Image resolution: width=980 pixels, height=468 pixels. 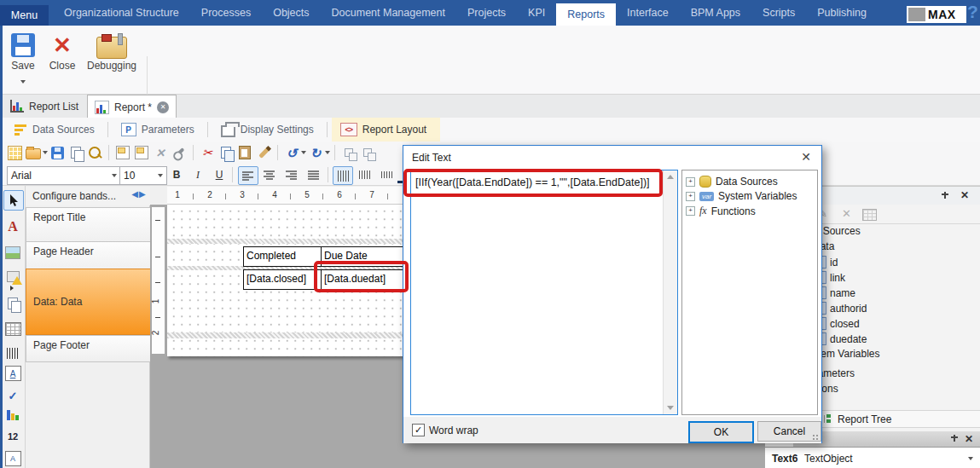 I want to click on band-data-selected: Data, so click(x=92, y=302).